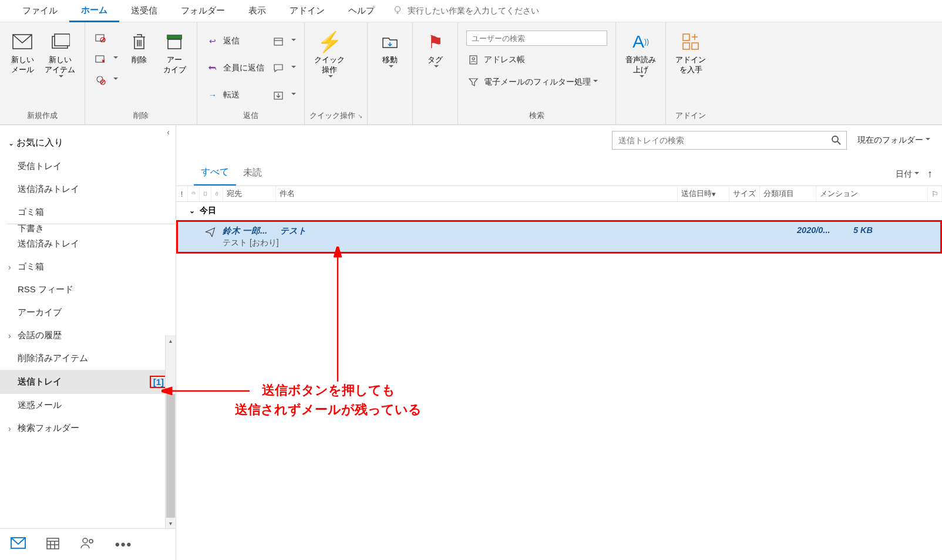 This screenshot has height=560, width=942. I want to click on fav-trash: ゴミ箱, so click(88, 212).